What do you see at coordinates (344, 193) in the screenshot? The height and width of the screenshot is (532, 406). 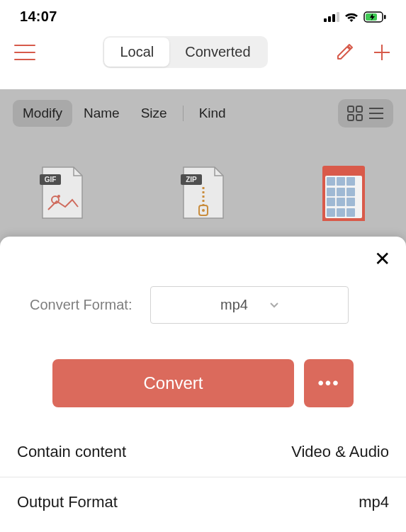 I see `file-item-image` at bounding box center [344, 193].